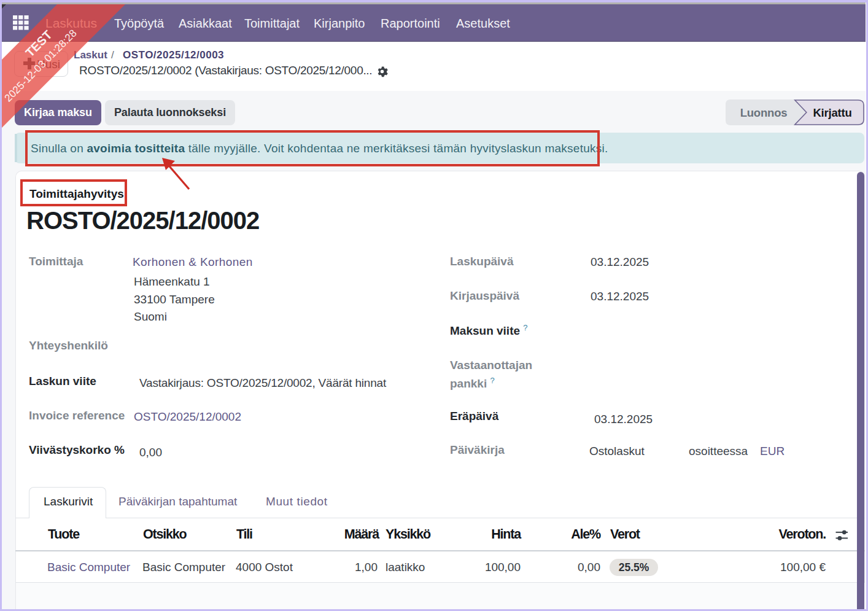  I want to click on svg-text: Kirjattu, so click(832, 113).